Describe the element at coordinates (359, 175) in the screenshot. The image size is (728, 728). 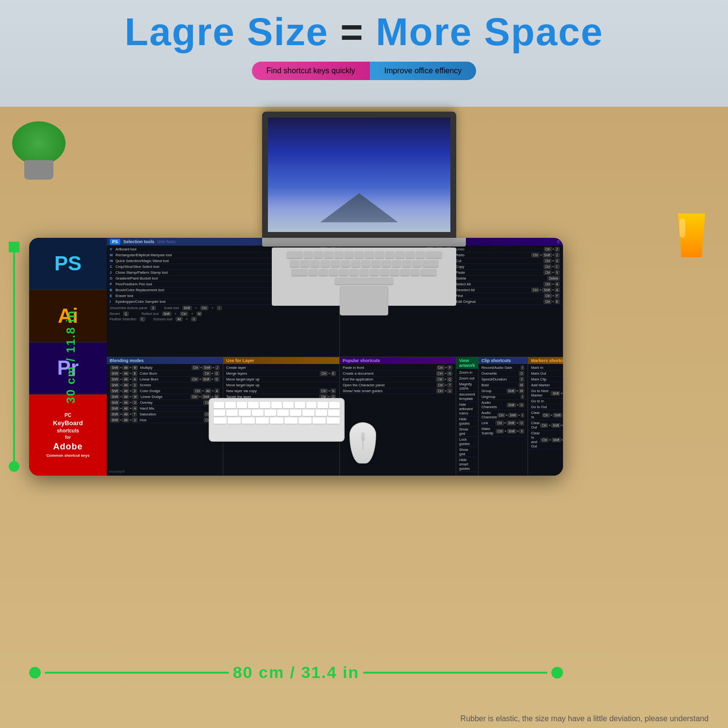
I see `laptop-screen` at that location.